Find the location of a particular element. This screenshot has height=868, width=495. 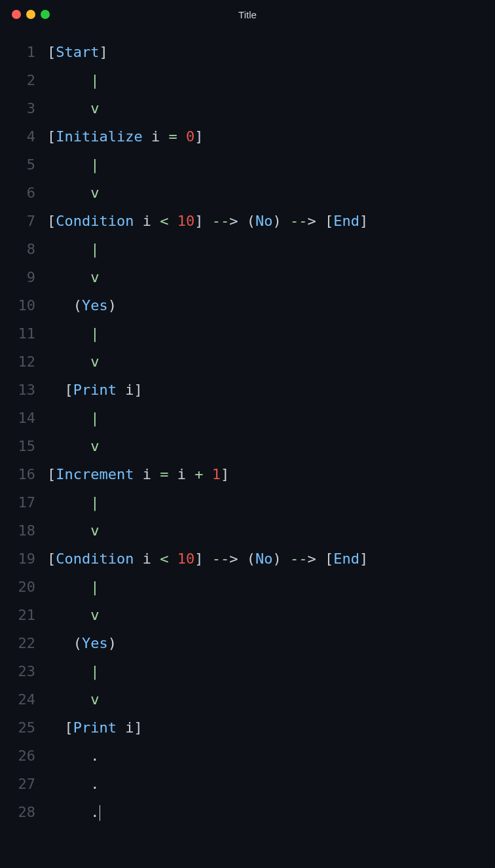

code-line: 11 | is located at coordinates (248, 334).